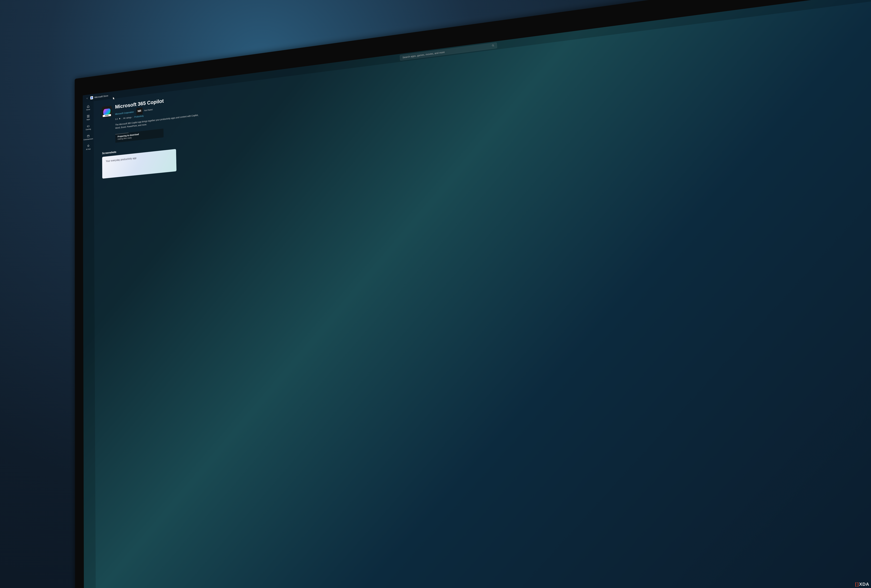 This screenshot has width=871, height=588. What do you see at coordinates (88, 109) in the screenshot?
I see `nav-label: Home` at bounding box center [88, 109].